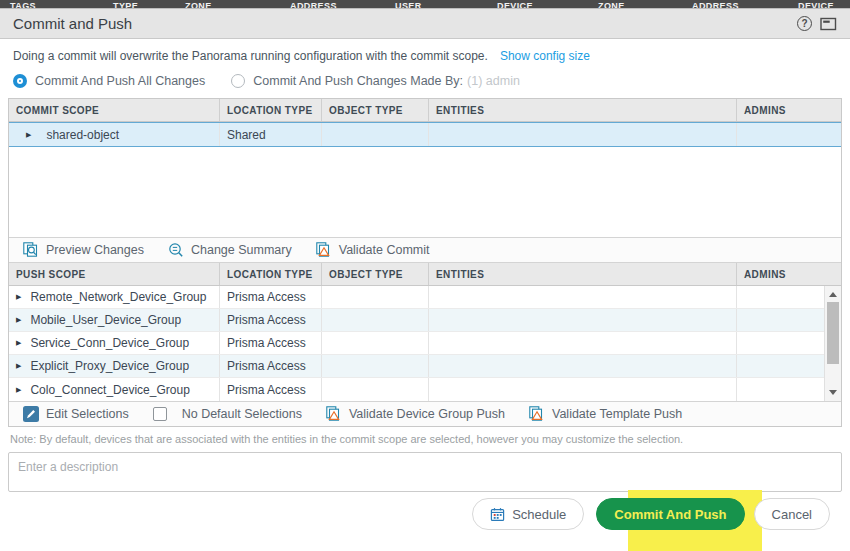 Image resolution: width=850 pixels, height=551 pixels. I want to click on push-toolbar: Edit Selections No Default Selections Va…, so click(425, 414).